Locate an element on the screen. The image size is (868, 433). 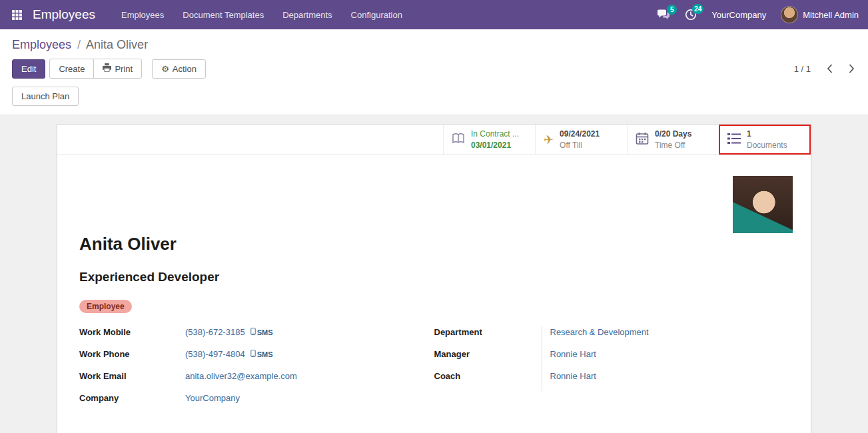
stat-button-row: In Contract ... 03/01/2021 ✈ 09/24/2021 … is located at coordinates (434, 140).